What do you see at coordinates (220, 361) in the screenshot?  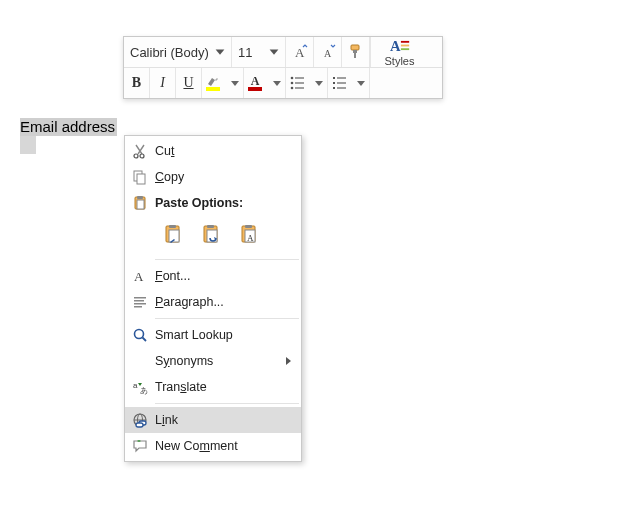 I see `ctx-syn-label: Synonyms` at bounding box center [220, 361].